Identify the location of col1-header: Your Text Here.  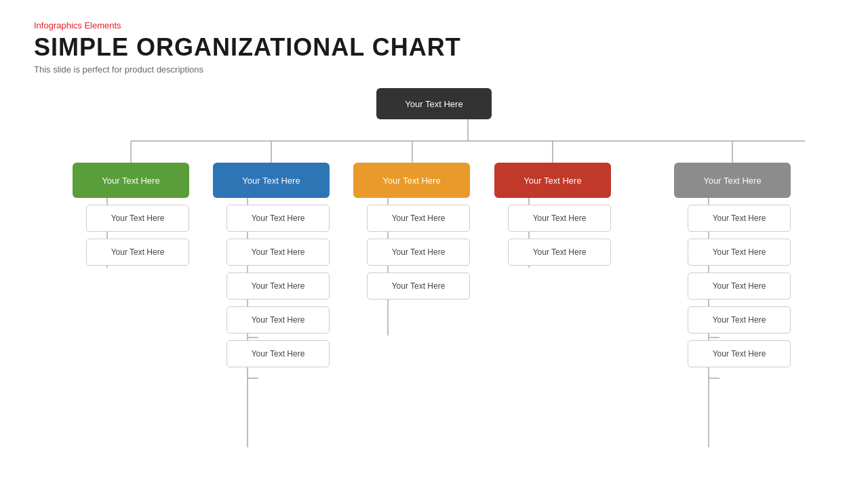
(131, 180).